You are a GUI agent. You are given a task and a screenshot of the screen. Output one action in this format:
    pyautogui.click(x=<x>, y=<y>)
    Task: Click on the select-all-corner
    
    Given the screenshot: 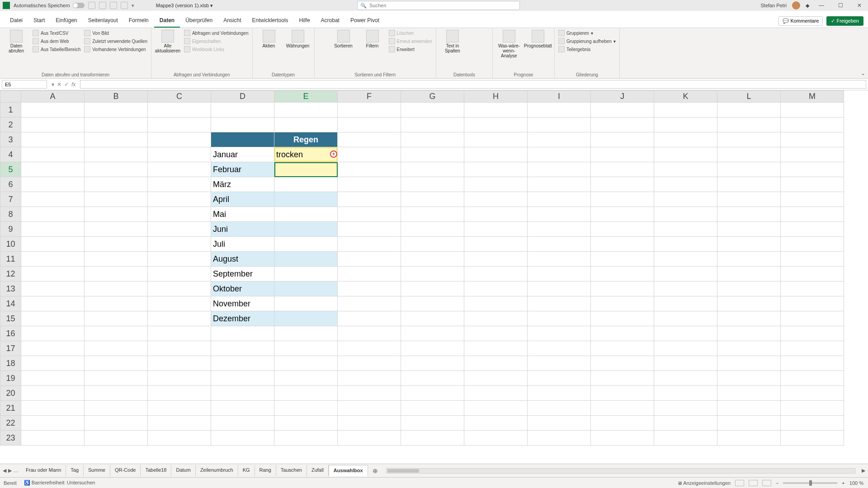 What is the action you would take?
    pyautogui.click(x=11, y=97)
    